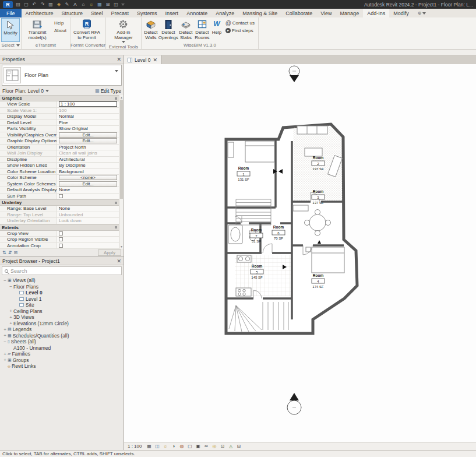 This screenshot has width=476, height=457. Describe the element at coordinates (121, 247) in the screenshot. I see `scroll-down-icon: ▼` at that location.